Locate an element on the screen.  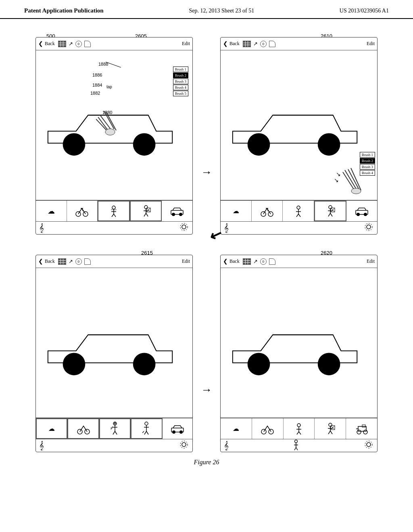
brush-label-3: Brush 3 is located at coordinates (181, 81).